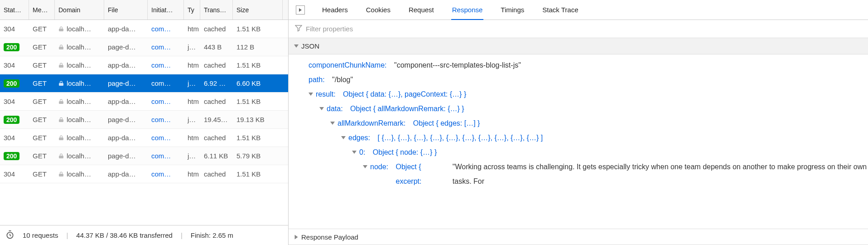 The width and height of the screenshot is (868, 245). What do you see at coordinates (560, 10) in the screenshot?
I see `tab-stack-trace: Stack Trace` at bounding box center [560, 10].